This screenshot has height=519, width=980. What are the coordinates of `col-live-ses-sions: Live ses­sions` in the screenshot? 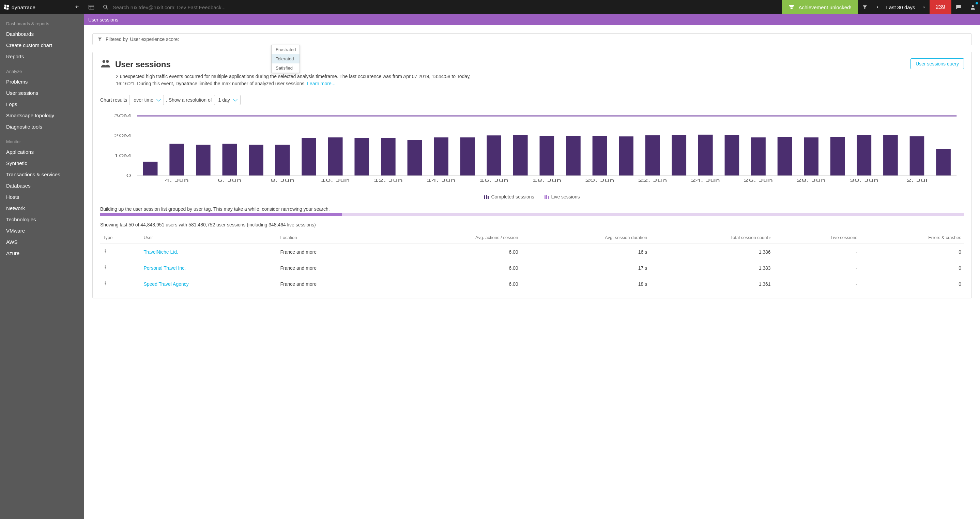 It's located at (817, 238).